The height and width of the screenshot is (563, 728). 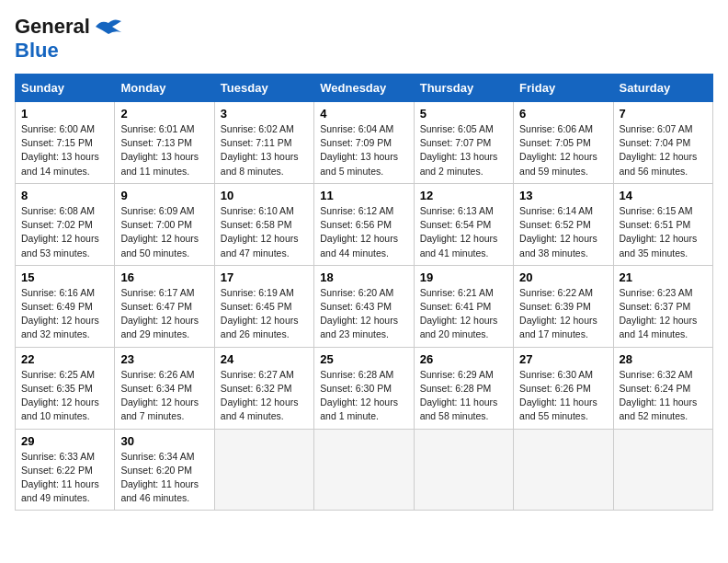 I want to click on day-info: Sunrise: 6:02 AM Sunset: 7:11 PM Dayligh…, so click(x=265, y=151).